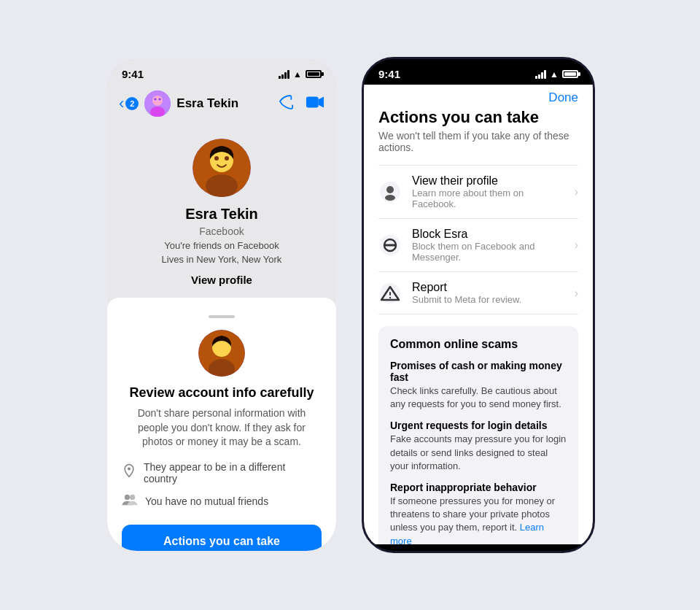 Image resolution: width=700 pixels, height=610 pixels. I want to click on warning-item-location-text: They appear to be in a different country, so click(233, 473).